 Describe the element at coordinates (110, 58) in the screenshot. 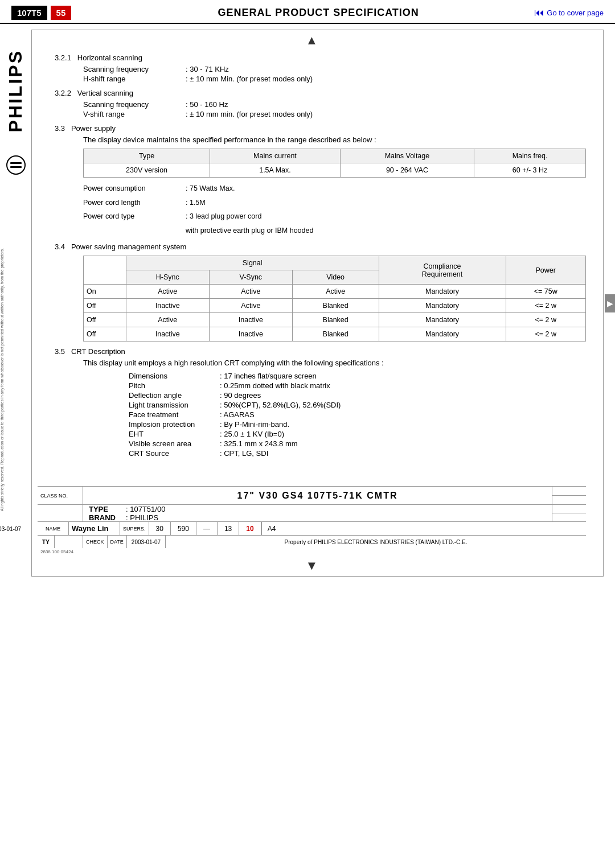

I see `section-321-title: Horizontal scanning` at that location.